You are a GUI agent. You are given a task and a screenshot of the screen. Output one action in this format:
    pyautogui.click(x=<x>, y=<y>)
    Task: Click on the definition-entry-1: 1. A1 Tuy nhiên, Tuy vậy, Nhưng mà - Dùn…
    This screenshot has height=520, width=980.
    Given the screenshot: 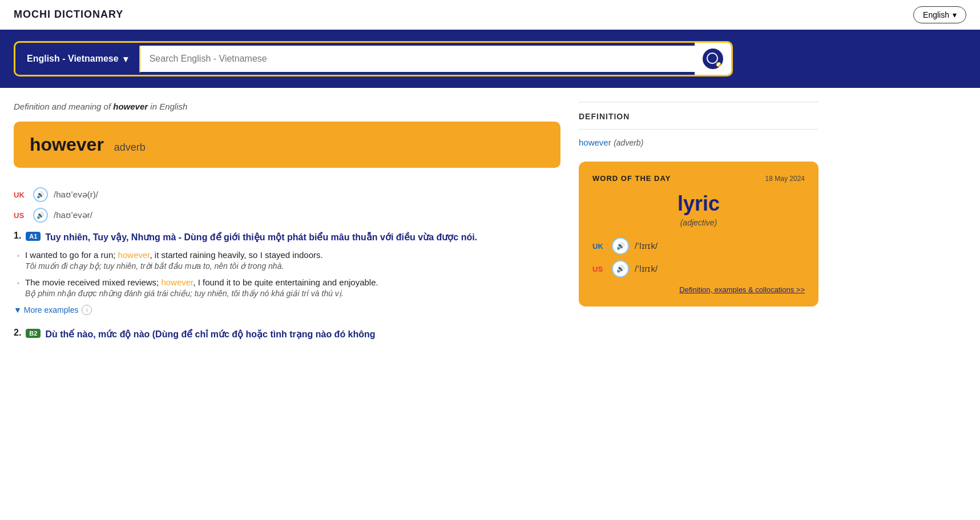 What is the action you would take?
    pyautogui.click(x=287, y=273)
    